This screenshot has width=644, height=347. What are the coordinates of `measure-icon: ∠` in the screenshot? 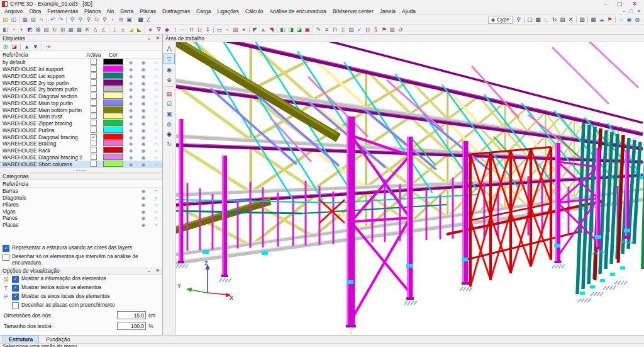 It's located at (148, 20).